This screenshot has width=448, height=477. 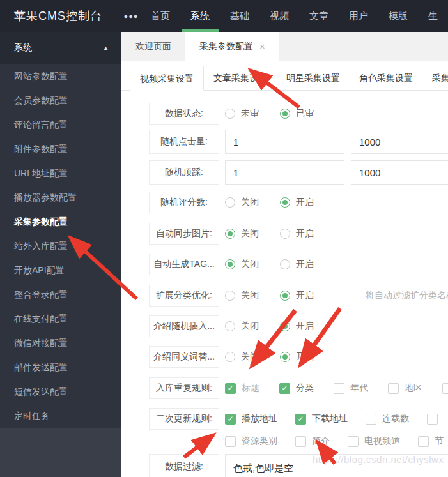 I want to click on subtab-article-collect: 文章采集设置, so click(x=240, y=78).